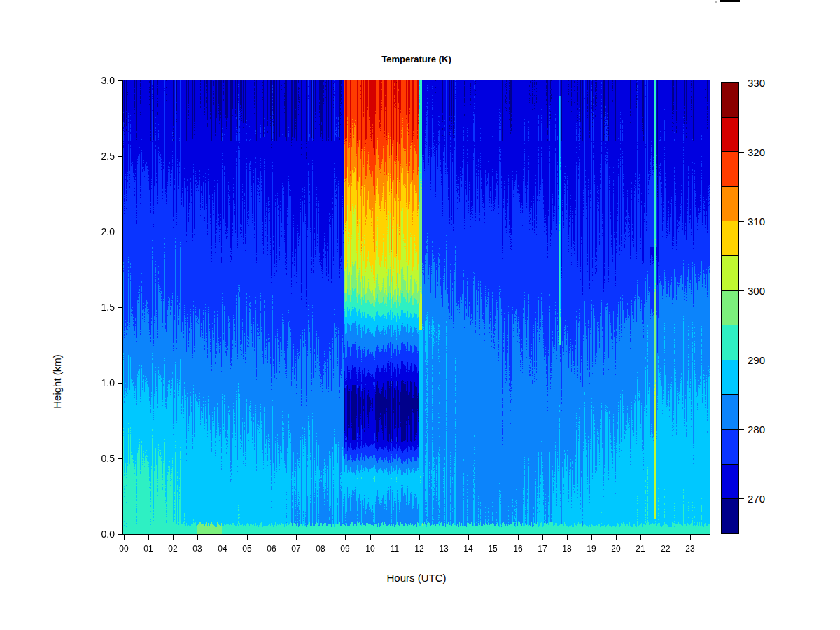  I want to click on y-tick-label: 2.0, so click(101, 232).